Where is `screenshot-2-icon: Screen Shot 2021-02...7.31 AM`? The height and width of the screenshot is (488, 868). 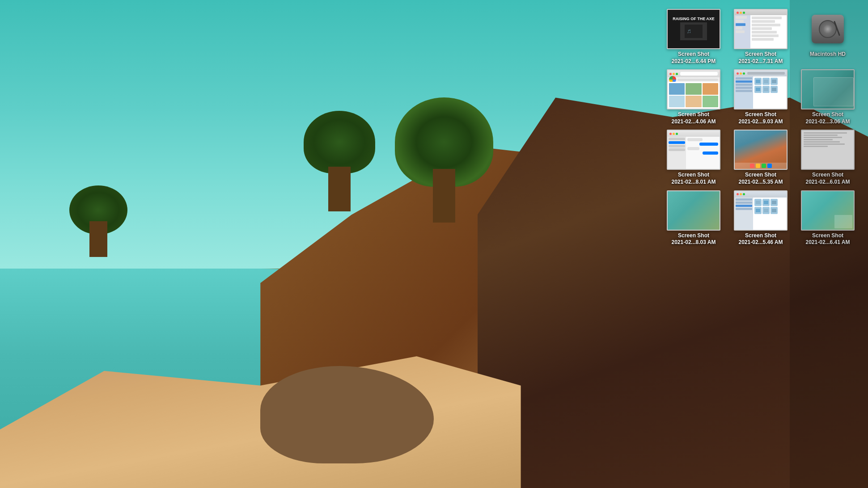
screenshot-2-icon: Screen Shot 2021-02...7.31 AM is located at coordinates (761, 37).